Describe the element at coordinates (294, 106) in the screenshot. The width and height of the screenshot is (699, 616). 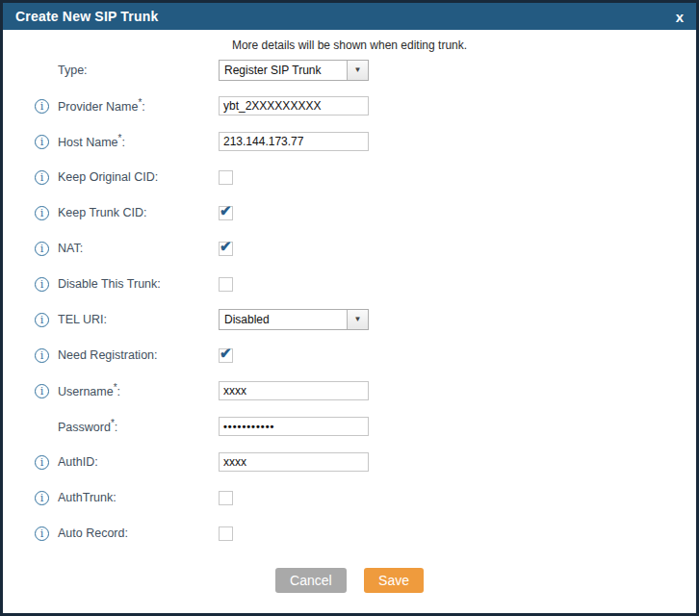
I see `provider-name-input` at that location.